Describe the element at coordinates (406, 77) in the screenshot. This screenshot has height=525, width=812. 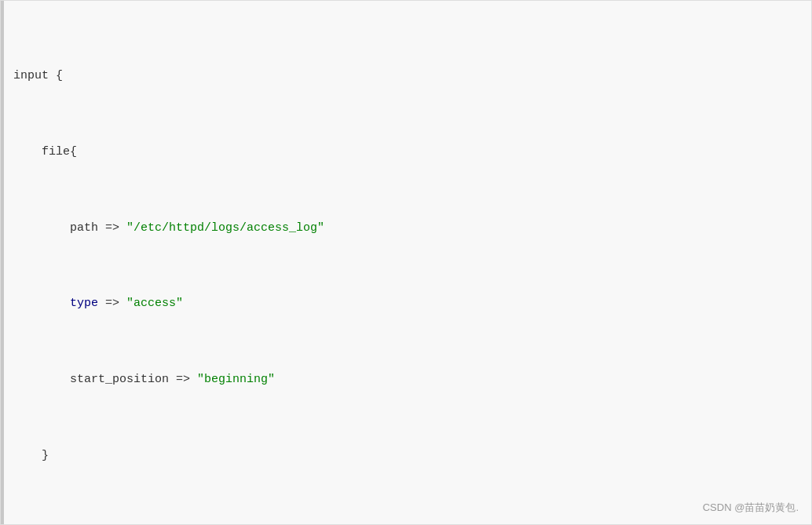
I see `code-line-1: input {` at that location.